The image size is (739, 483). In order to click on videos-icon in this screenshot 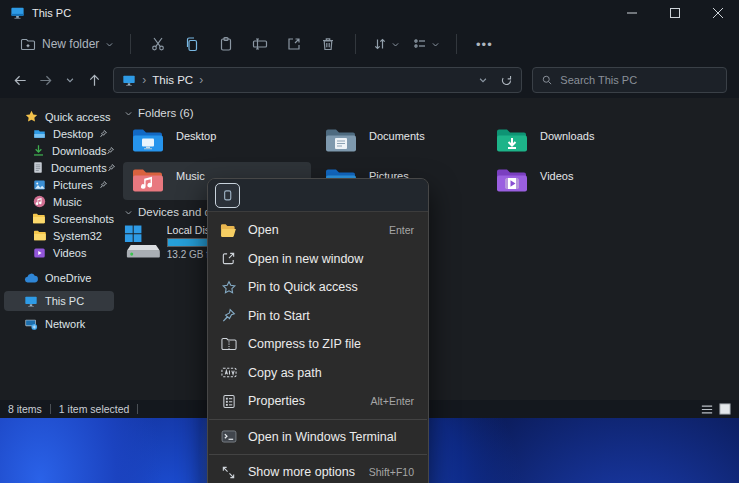, I will do `click(39, 253)`.